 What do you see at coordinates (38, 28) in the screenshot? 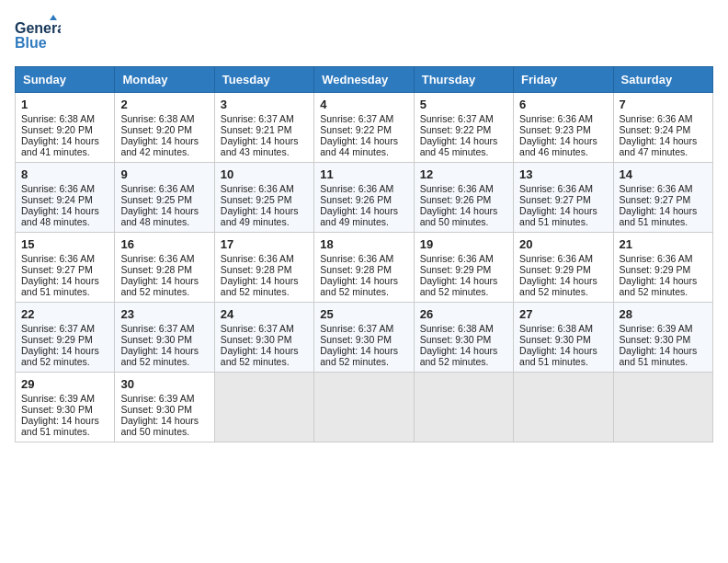
I see `svg-text: General` at bounding box center [38, 28].